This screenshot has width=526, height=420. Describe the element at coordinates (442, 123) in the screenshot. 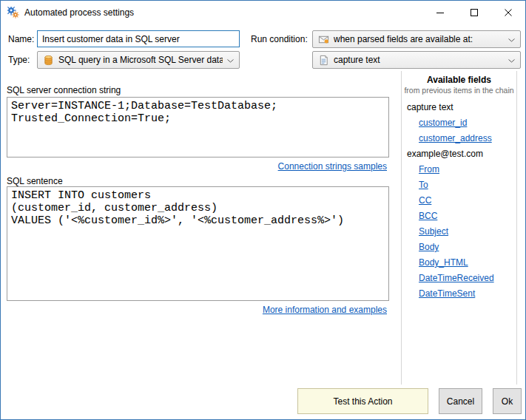

I see `field-link-customer-id: customer_id` at that location.